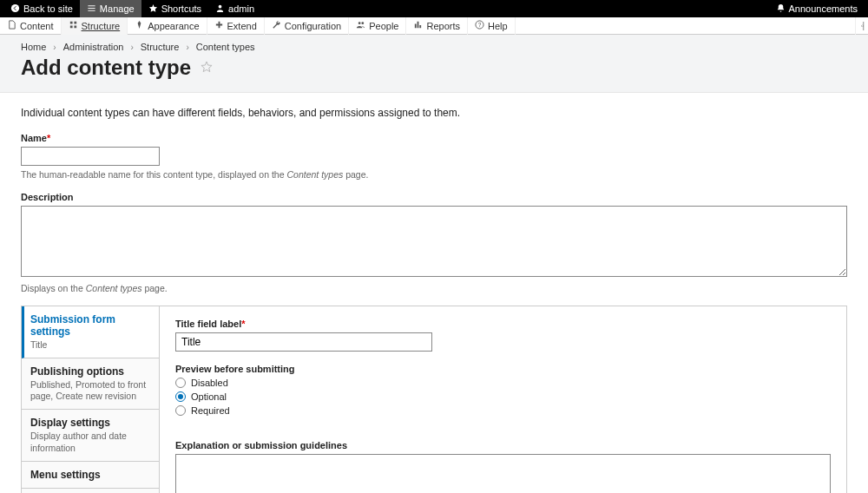  I want to click on star-icon, so click(153, 9).